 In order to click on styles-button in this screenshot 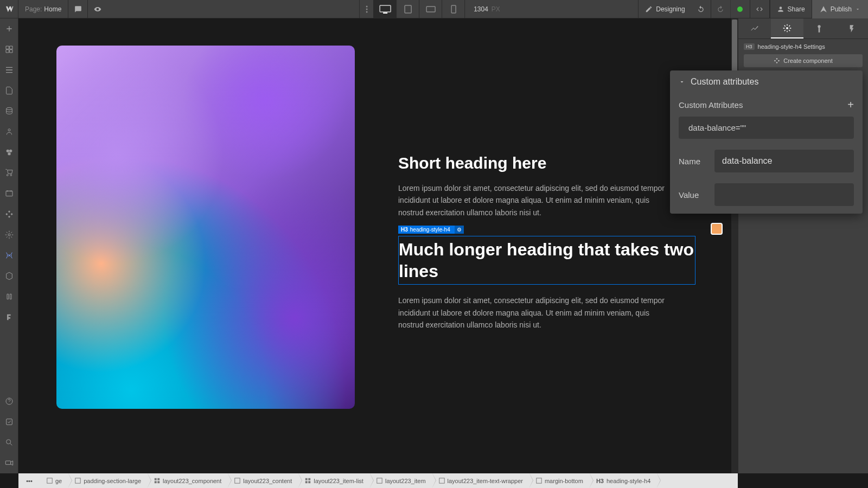, I will do `click(9, 297)`.